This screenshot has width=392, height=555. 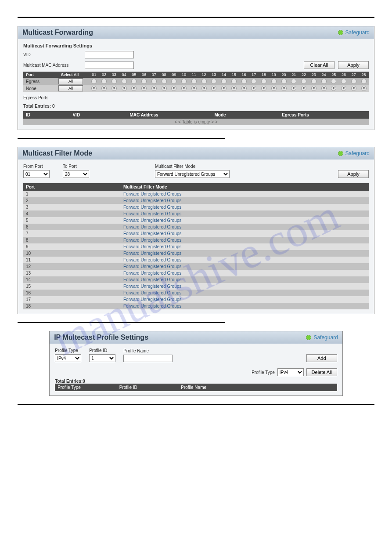 I want to click on port-num-header: 14, so click(x=224, y=75).